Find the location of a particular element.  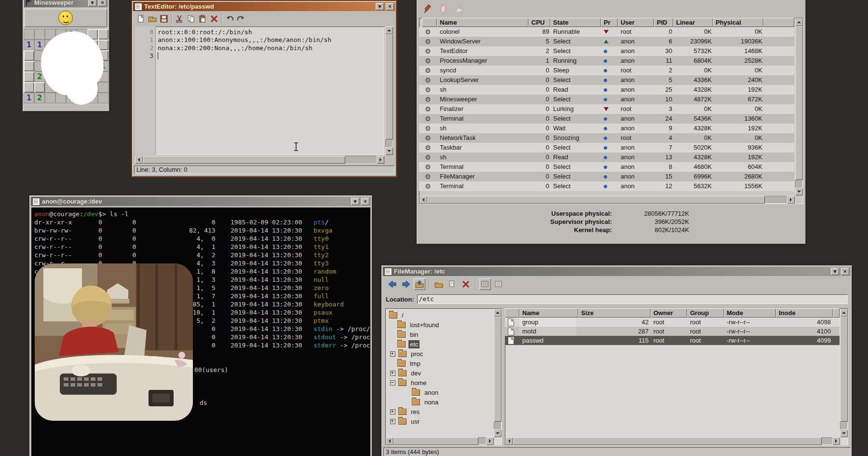

table-view-icon is located at coordinates (485, 284).